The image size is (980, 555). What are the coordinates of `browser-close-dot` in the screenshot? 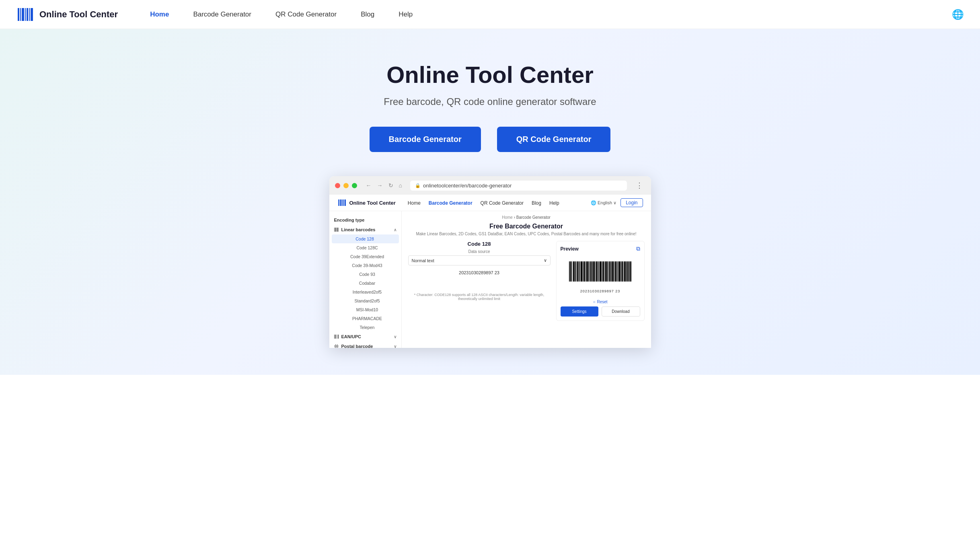 It's located at (338, 186).